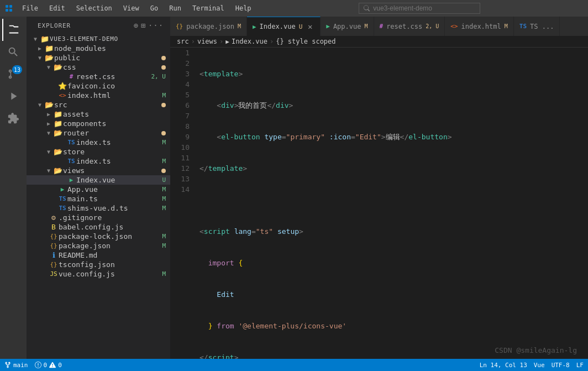 This screenshot has height=371, width=588. I want to click on sidebar-item-package-lock.json: {} package-lock.json M, so click(98, 237).